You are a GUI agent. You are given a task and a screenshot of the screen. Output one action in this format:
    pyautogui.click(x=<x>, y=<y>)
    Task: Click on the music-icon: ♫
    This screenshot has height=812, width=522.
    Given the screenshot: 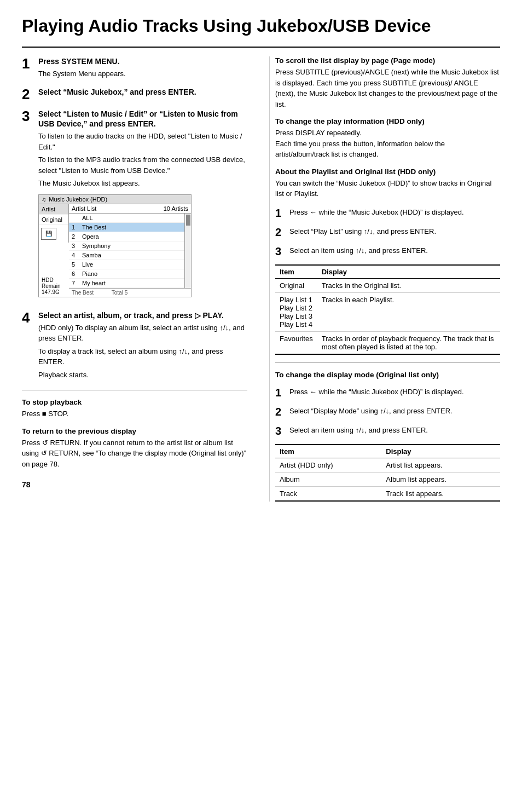 What is the action you would take?
    pyautogui.click(x=44, y=199)
    